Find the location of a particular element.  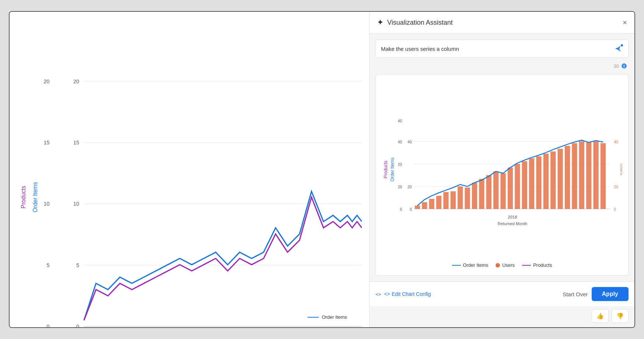

va-actions: <> <> Edit Chart Config Start Over Apply is located at coordinates (502, 294).